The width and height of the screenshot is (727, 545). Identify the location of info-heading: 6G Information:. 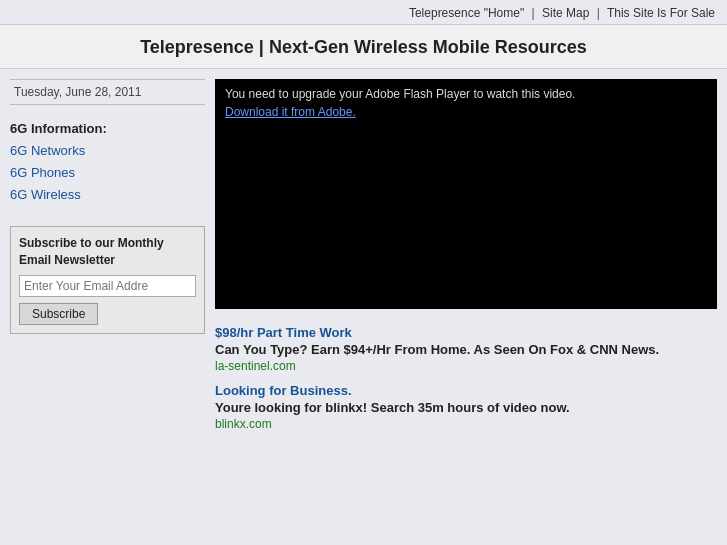
(108, 128).